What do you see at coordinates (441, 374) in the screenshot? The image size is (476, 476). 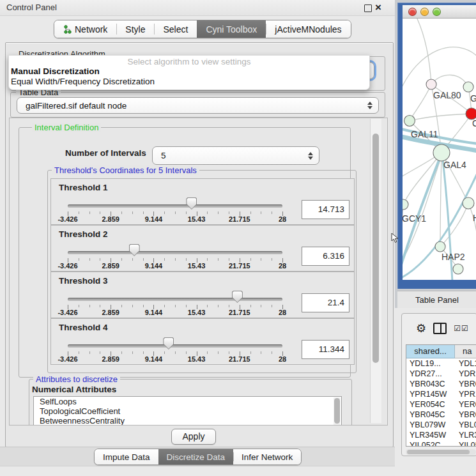 I see `table-row: YDR27...YDR27...` at bounding box center [441, 374].